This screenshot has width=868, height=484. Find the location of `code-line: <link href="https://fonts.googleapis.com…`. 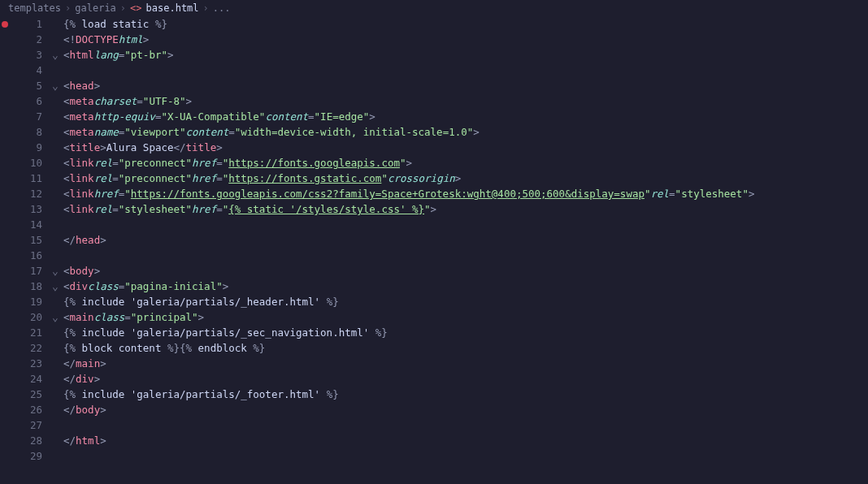

code-line: <link href="https://fonts.googleapis.com… is located at coordinates (465, 193).